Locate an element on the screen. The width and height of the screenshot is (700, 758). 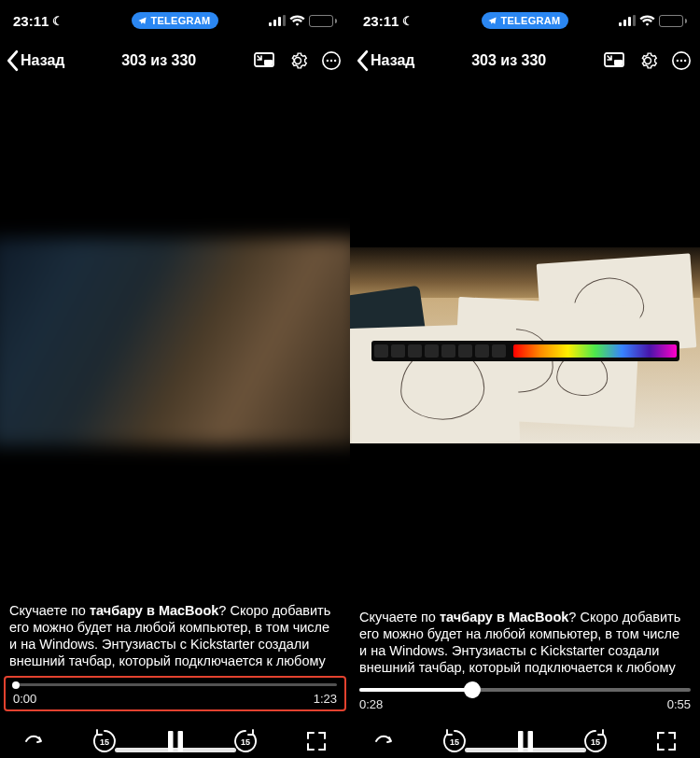
progress-played is located at coordinates (416, 690).